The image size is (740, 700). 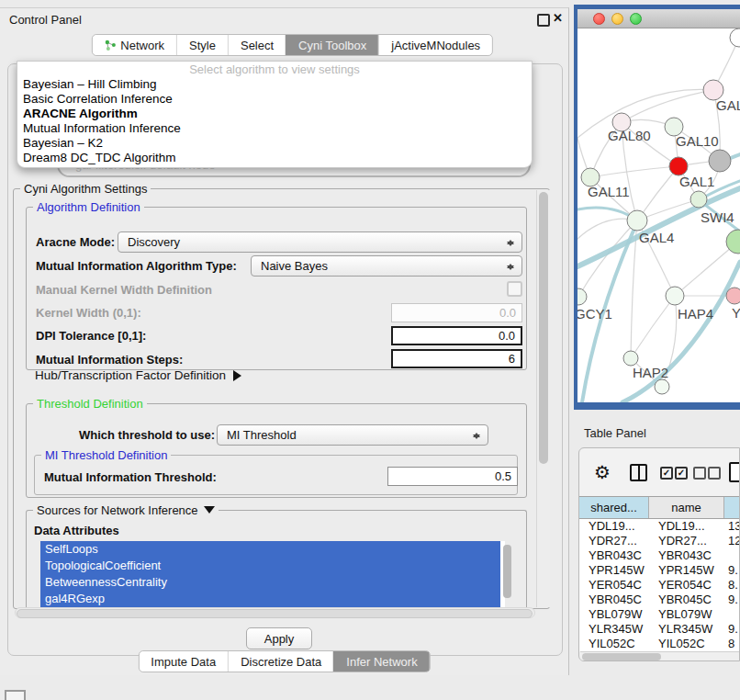 What do you see at coordinates (544, 399) in the screenshot?
I see `settings-vertical-scrollbar` at bounding box center [544, 399].